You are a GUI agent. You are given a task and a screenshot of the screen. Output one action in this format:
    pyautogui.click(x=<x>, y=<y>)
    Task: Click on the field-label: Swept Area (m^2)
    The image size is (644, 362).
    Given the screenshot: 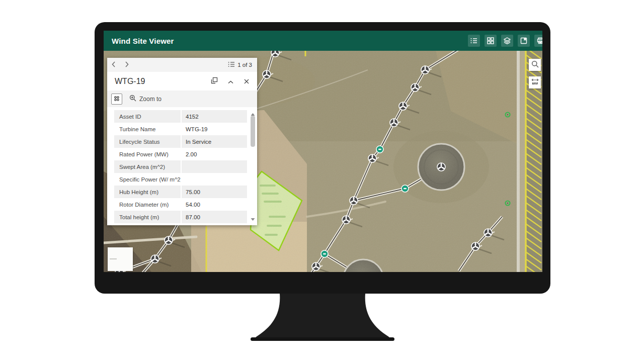 What is the action you would take?
    pyautogui.click(x=147, y=167)
    